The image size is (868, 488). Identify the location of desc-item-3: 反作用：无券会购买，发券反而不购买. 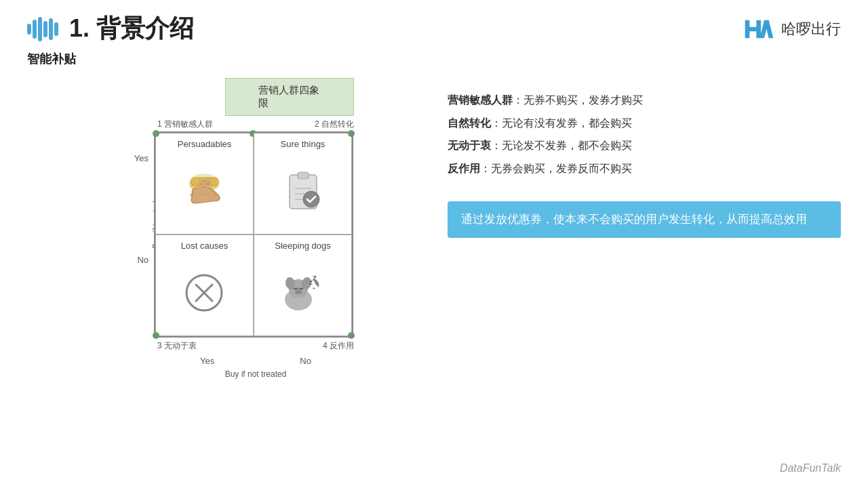
(644, 169).